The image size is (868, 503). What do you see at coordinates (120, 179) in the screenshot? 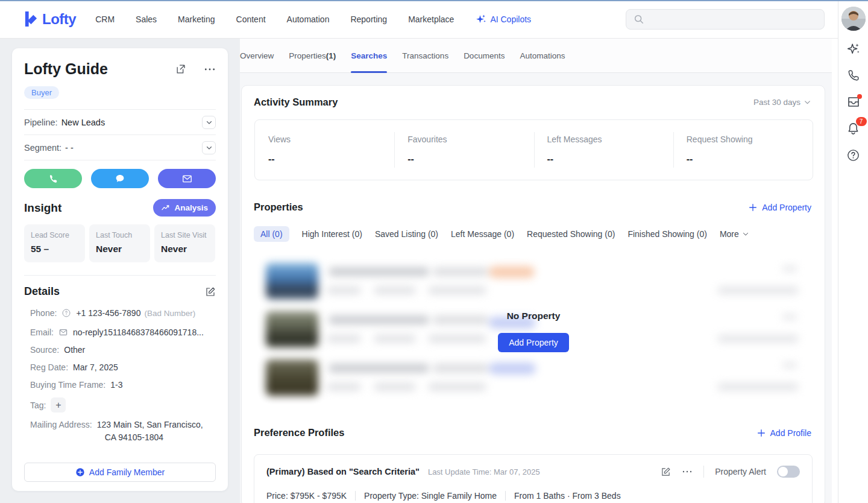
I see `message-button` at bounding box center [120, 179].